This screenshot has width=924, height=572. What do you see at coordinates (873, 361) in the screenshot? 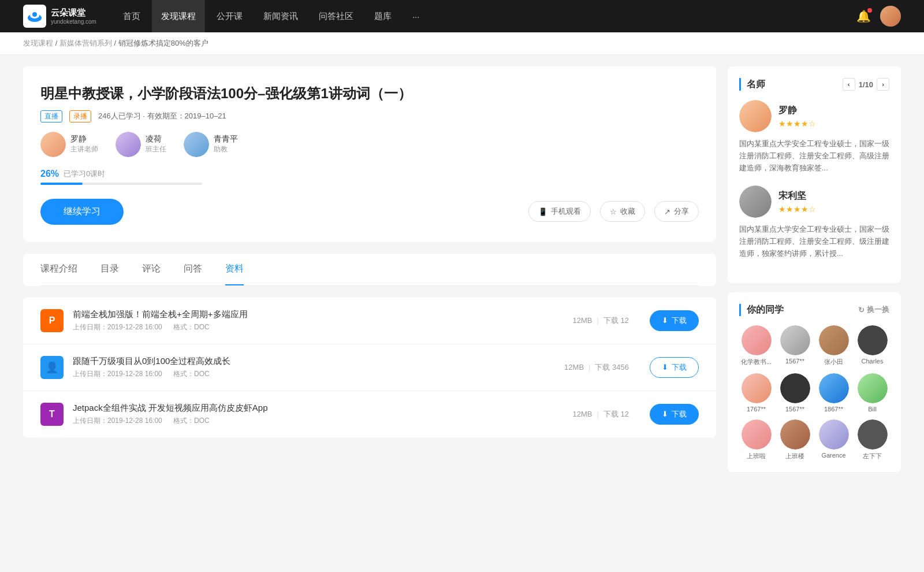
I see `classmate-name-3: Charles` at bounding box center [873, 361].